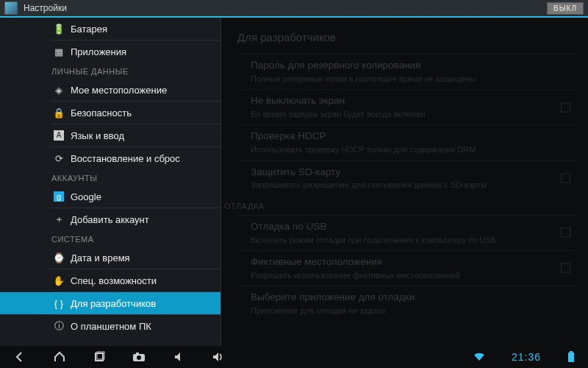 Image resolution: width=588 pixels, height=368 pixels. What do you see at coordinates (11, 8) in the screenshot?
I see `settings-app-icon` at bounding box center [11, 8].